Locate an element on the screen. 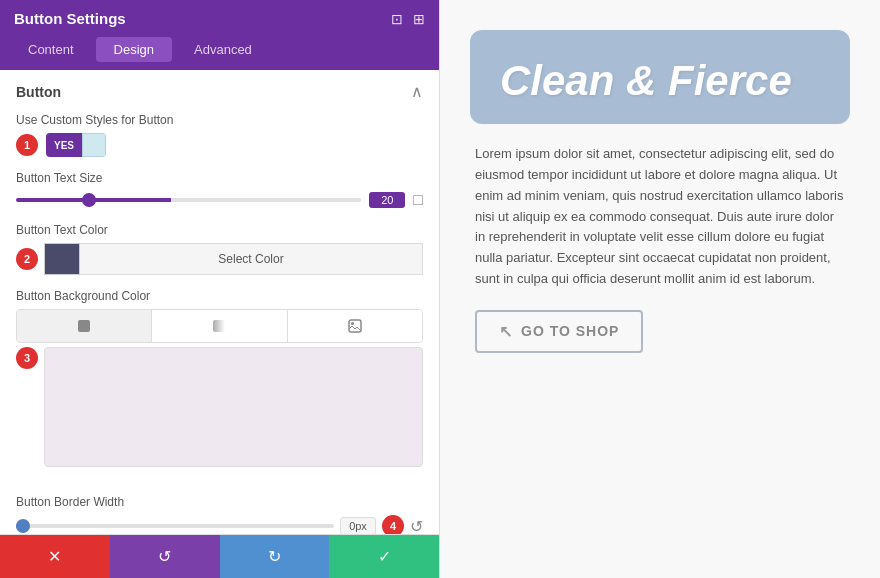 This screenshot has height=578, width=880. border-width-field: Button Border Width 0px 4 ↺ is located at coordinates (220, 514).